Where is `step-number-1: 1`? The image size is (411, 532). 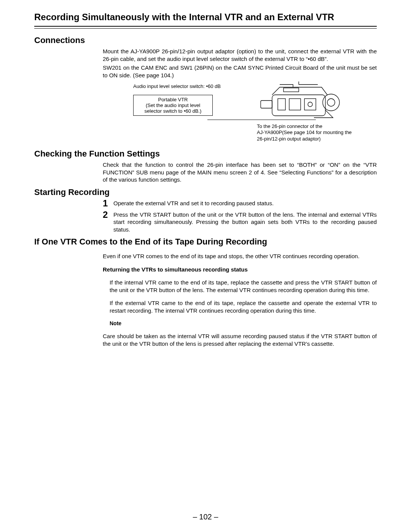
step-number-1: 1 is located at coordinates (108, 203).